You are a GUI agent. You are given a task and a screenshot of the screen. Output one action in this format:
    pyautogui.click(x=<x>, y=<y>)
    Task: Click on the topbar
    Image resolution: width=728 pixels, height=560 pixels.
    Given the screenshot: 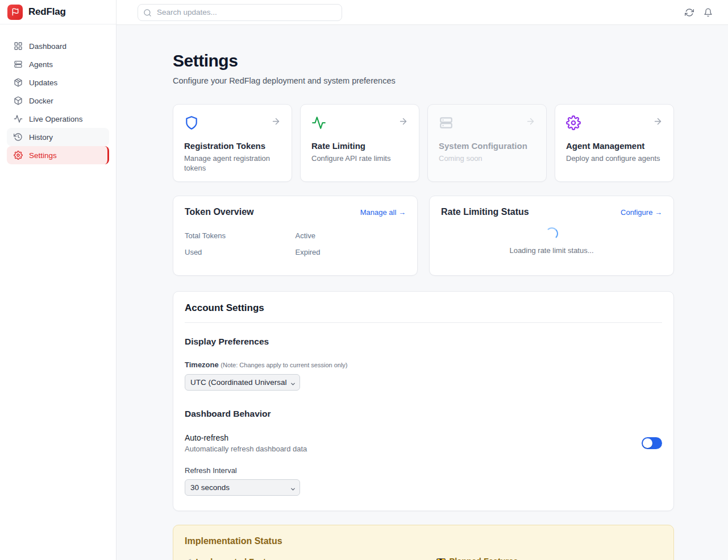 What is the action you would take?
    pyautogui.click(x=422, y=13)
    